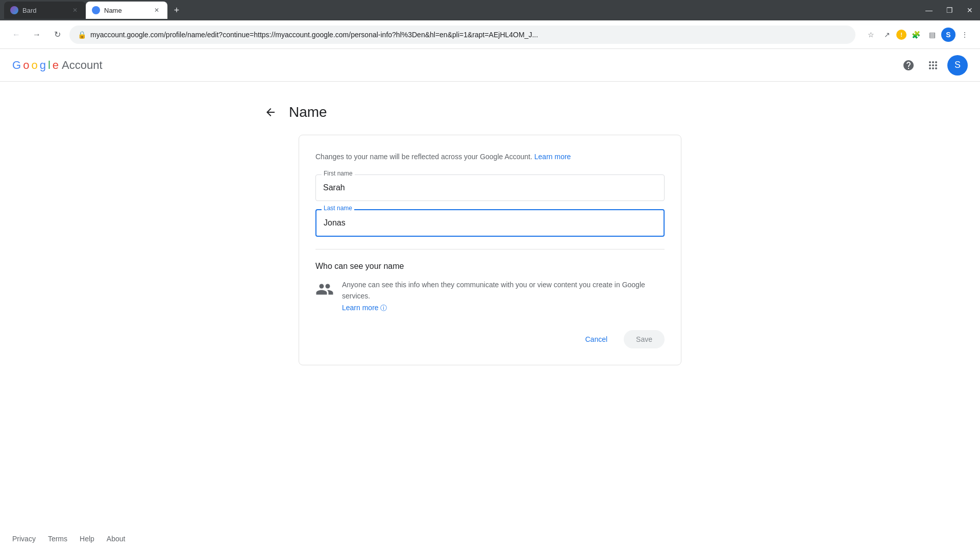 This screenshot has height=551, width=980. I want to click on terms-link: Terms, so click(58, 539).